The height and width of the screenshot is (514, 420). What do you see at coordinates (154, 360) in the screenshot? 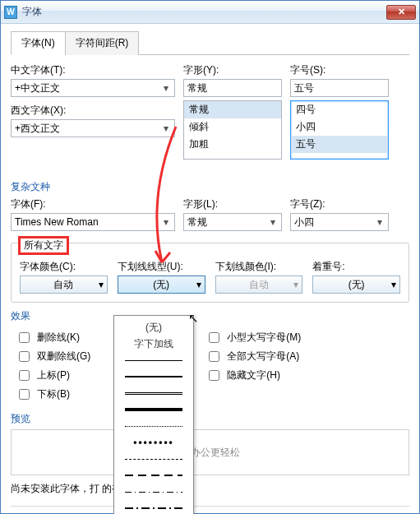
I see `underline-item-single` at bounding box center [154, 360].